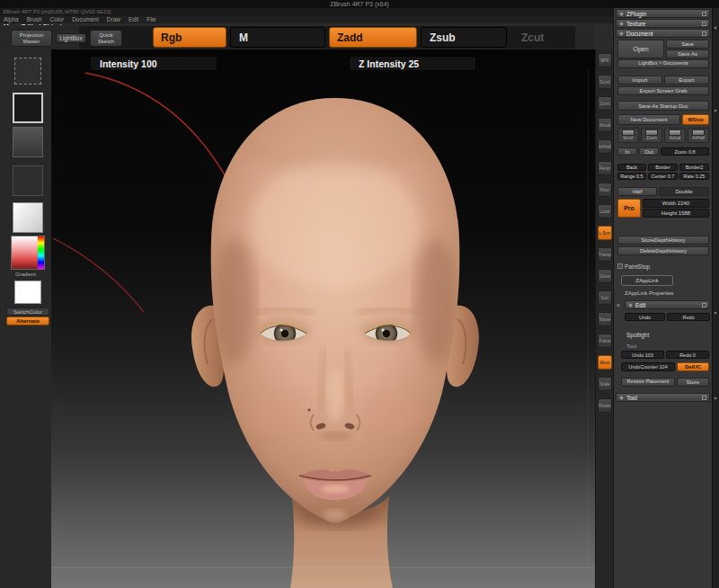  I want to click on edit-undo-slider: Undo, so click(645, 316).